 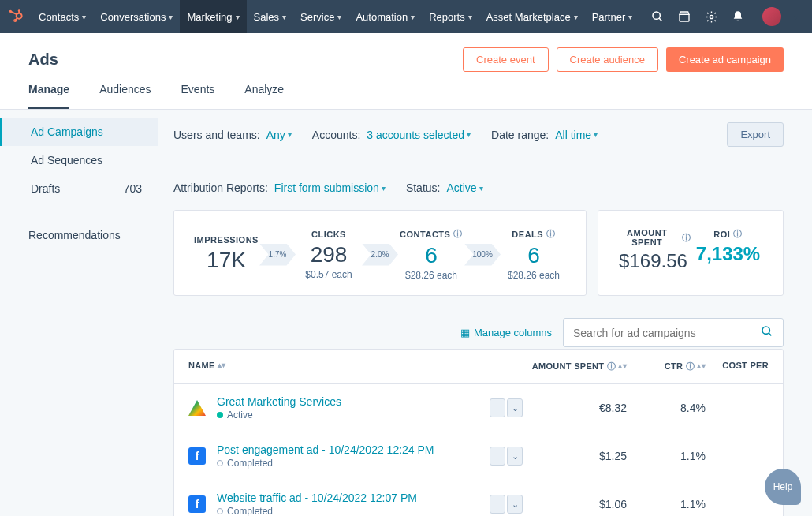 What do you see at coordinates (79, 235) in the screenshot?
I see `sidebar-recommendations: Recommendations` at bounding box center [79, 235].